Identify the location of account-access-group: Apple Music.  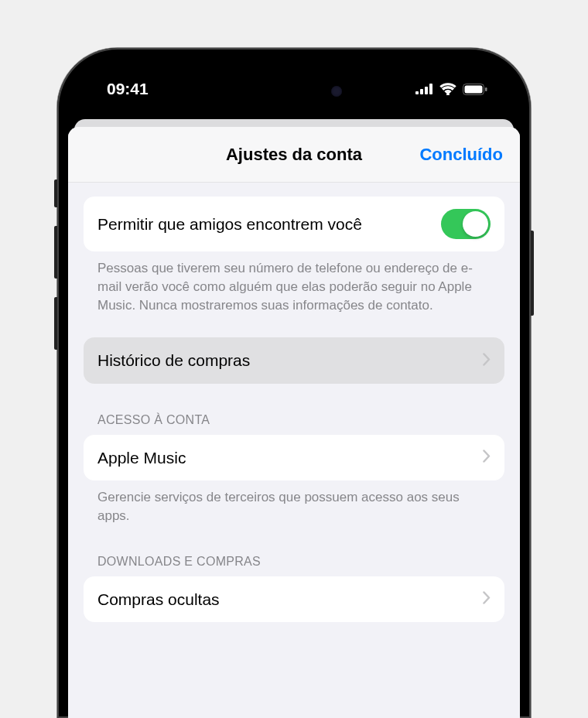
(294, 458).